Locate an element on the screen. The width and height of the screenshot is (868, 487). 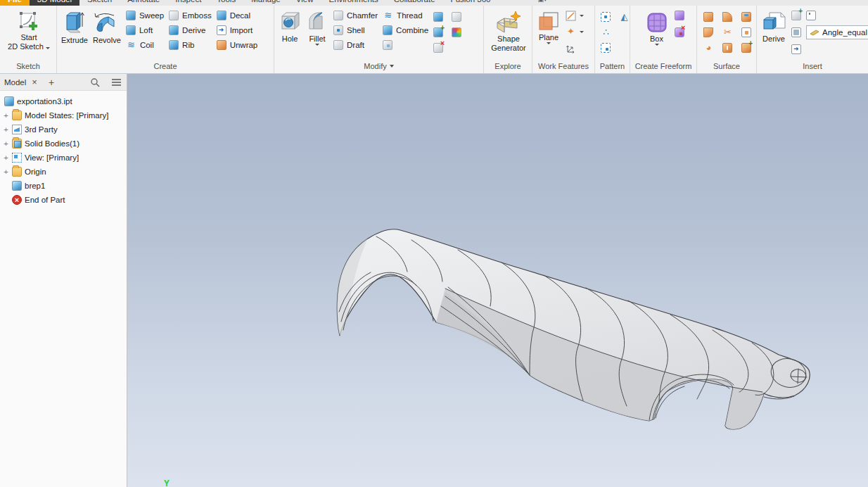
folder-icon is located at coordinates (17, 115).